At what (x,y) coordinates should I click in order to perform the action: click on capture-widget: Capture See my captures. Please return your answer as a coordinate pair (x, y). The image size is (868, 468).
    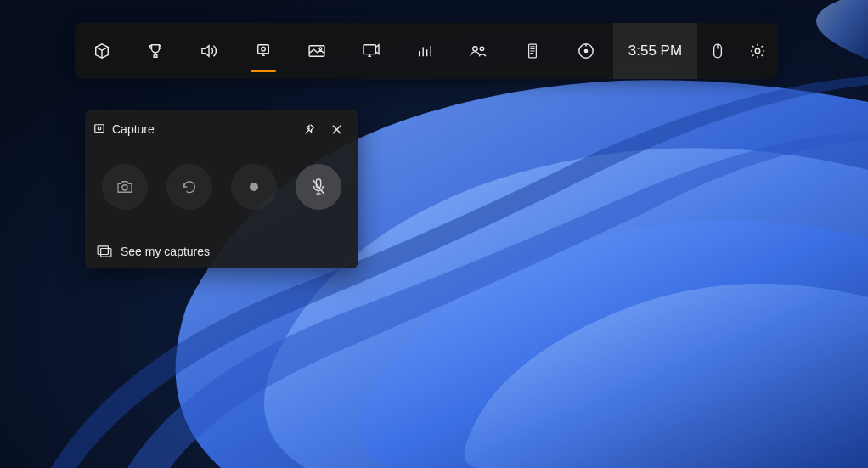
    Looking at the image, I should click on (222, 189).